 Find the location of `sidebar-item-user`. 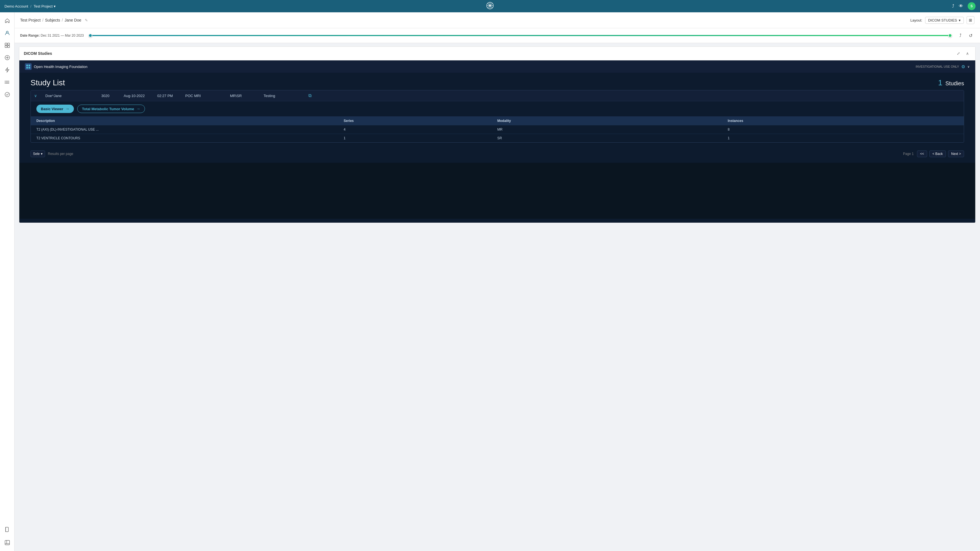

sidebar-item-user is located at coordinates (7, 33).